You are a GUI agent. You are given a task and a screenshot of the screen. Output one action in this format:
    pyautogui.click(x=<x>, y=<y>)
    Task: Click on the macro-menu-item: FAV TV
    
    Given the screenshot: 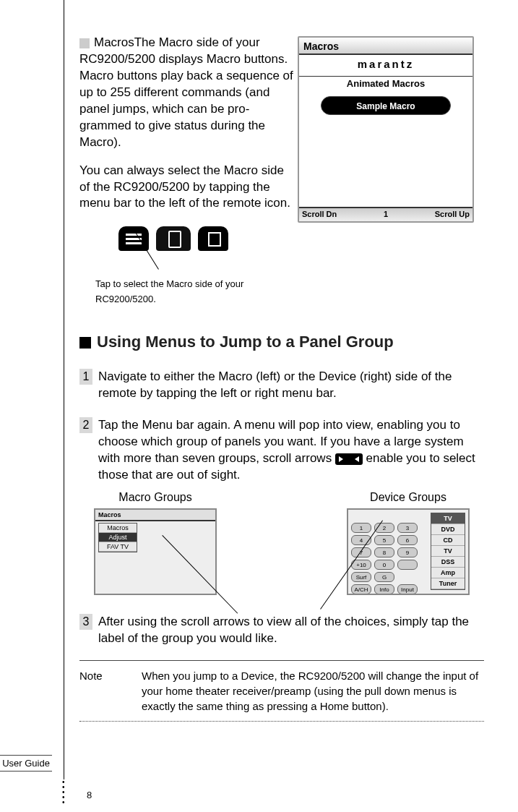 What is the action you would take?
    pyautogui.click(x=118, y=547)
    